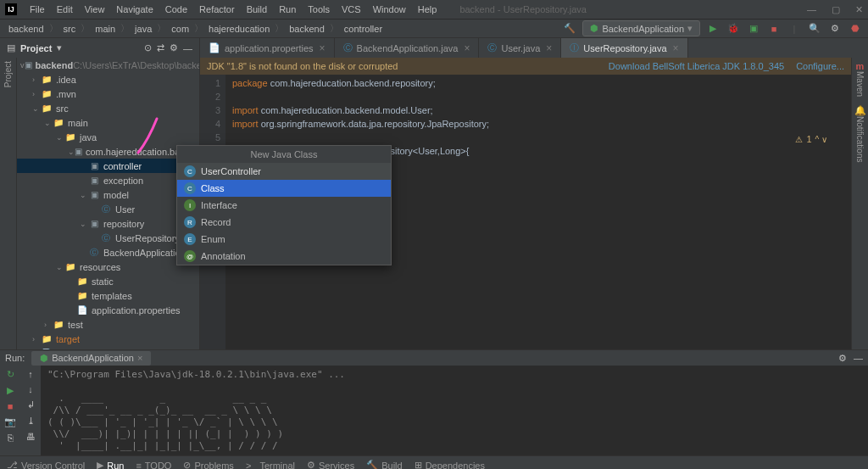  I want to click on popup-name-field: C, so click(284, 171).